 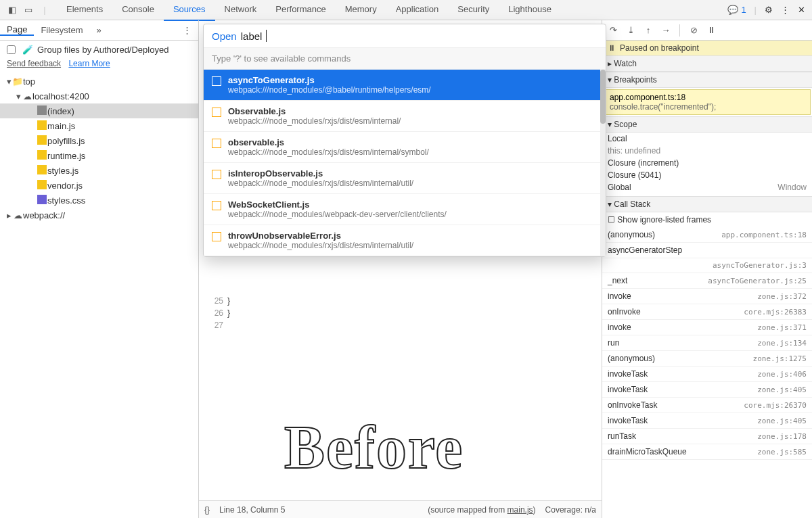 I want to click on tab-sources: Sources, so click(x=189, y=11).